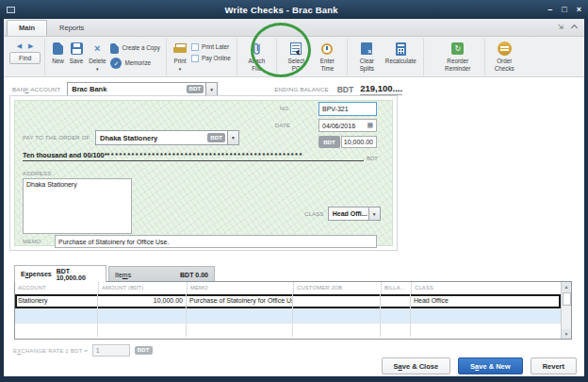 The image size is (588, 382). I want to click on ending-balance-currency: BDT, so click(345, 90).